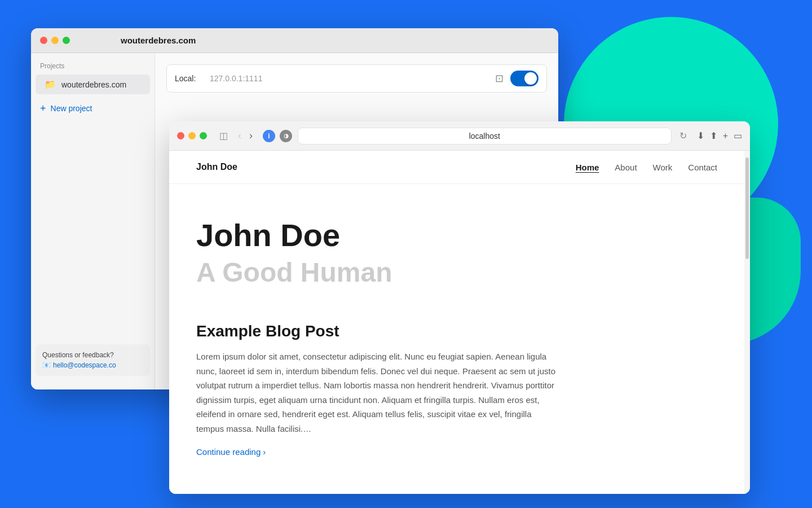 This screenshot has height=508, width=812. Describe the element at coordinates (180, 135) in the screenshot. I see `browser-close-button` at that location.